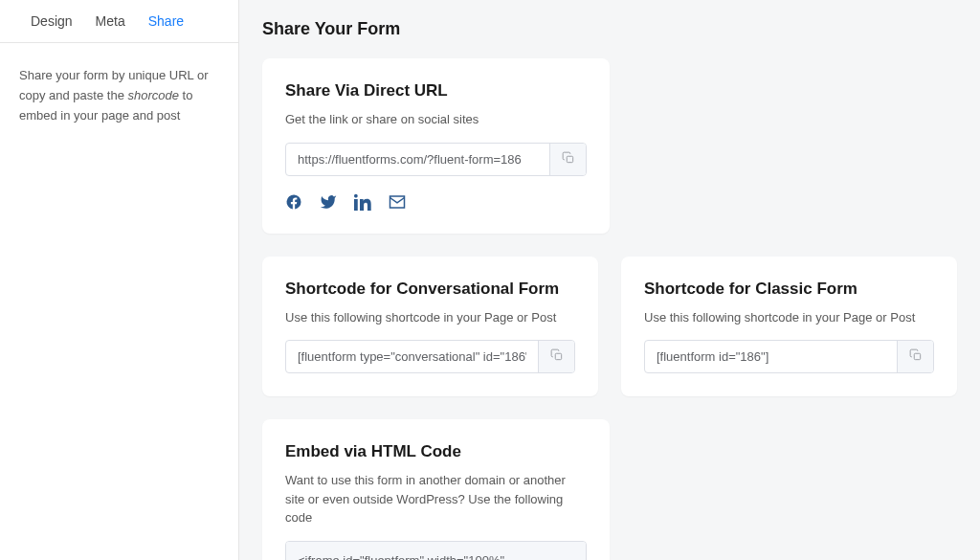  I want to click on email-icon, so click(397, 202).